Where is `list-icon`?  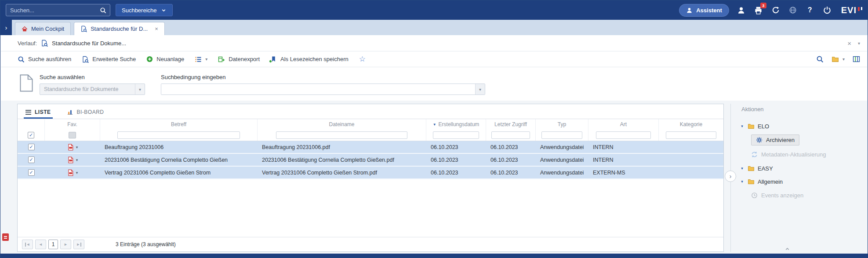 list-icon is located at coordinates (28, 113).